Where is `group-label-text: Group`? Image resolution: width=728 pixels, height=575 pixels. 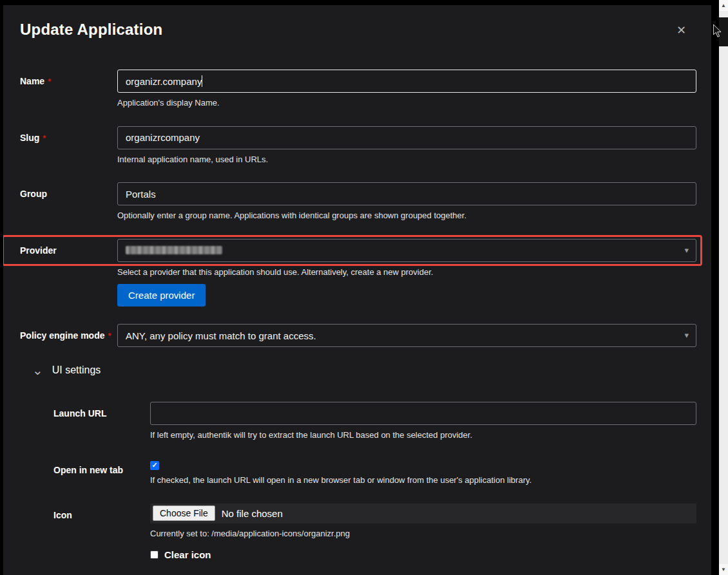 group-label-text: Group is located at coordinates (34, 194).